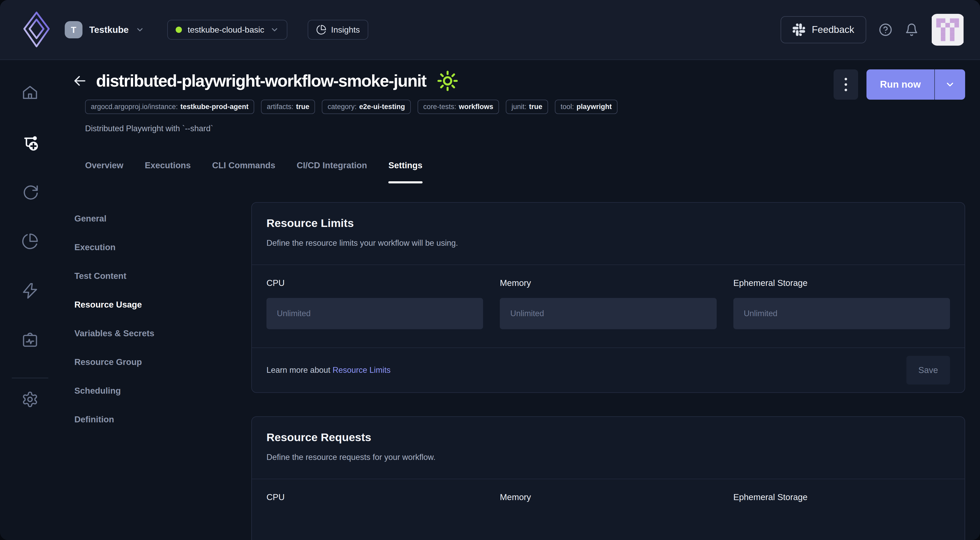  Describe the element at coordinates (37, 30) in the screenshot. I see `testkube-logo` at that location.